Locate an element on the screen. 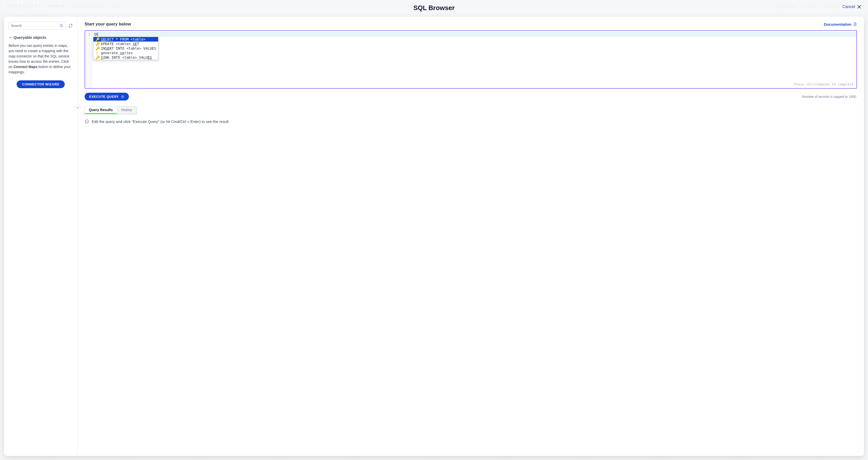 This screenshot has width=868, height=460. execute-query-button: EXECUTE QUERY is located at coordinates (107, 96).